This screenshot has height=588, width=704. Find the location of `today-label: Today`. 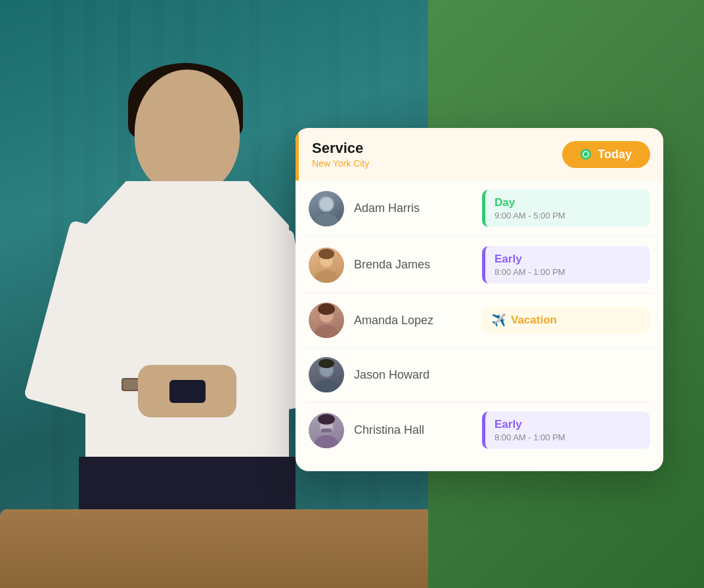

today-label: Today is located at coordinates (615, 155).